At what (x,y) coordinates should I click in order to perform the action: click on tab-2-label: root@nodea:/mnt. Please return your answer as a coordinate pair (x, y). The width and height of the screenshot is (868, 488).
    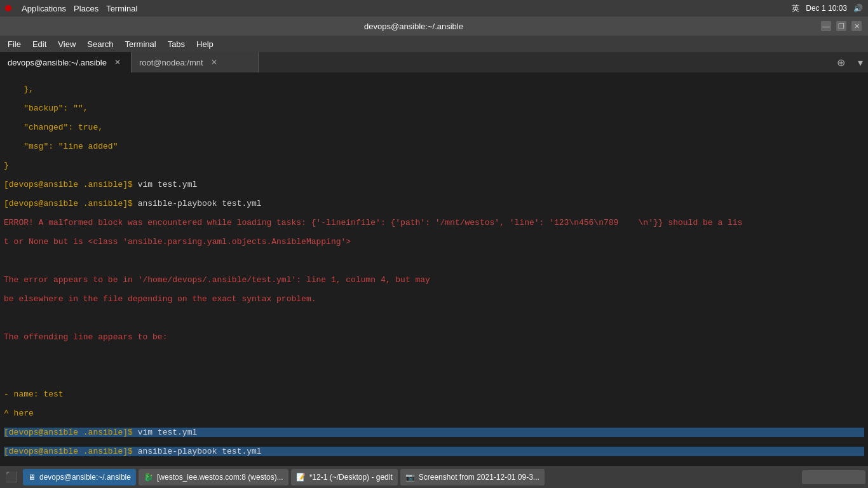
    Looking at the image, I should click on (172, 62).